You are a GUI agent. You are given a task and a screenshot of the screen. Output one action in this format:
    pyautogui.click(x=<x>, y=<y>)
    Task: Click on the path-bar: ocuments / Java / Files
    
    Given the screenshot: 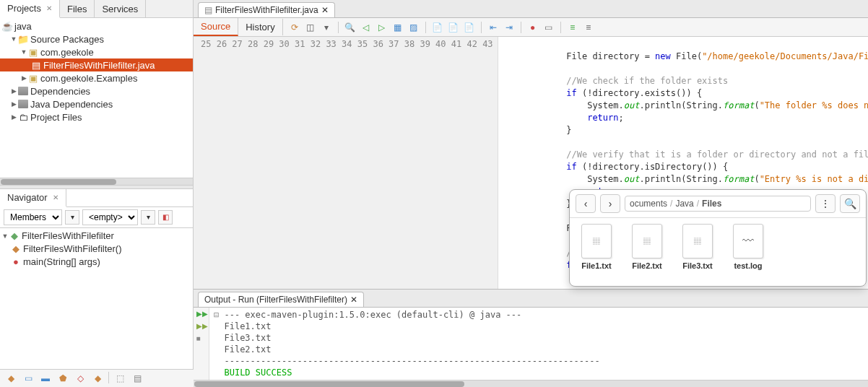 What is the action you would take?
    pyautogui.click(x=718, y=204)
    